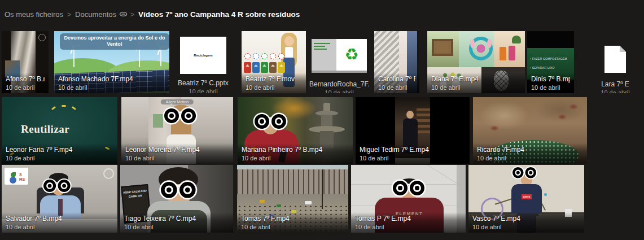 This screenshot has height=240, width=644. I want to click on file-tile-tomas-p: ELEMENT Tomás P 7º E.mp4 10 de abril, so click(409, 199).